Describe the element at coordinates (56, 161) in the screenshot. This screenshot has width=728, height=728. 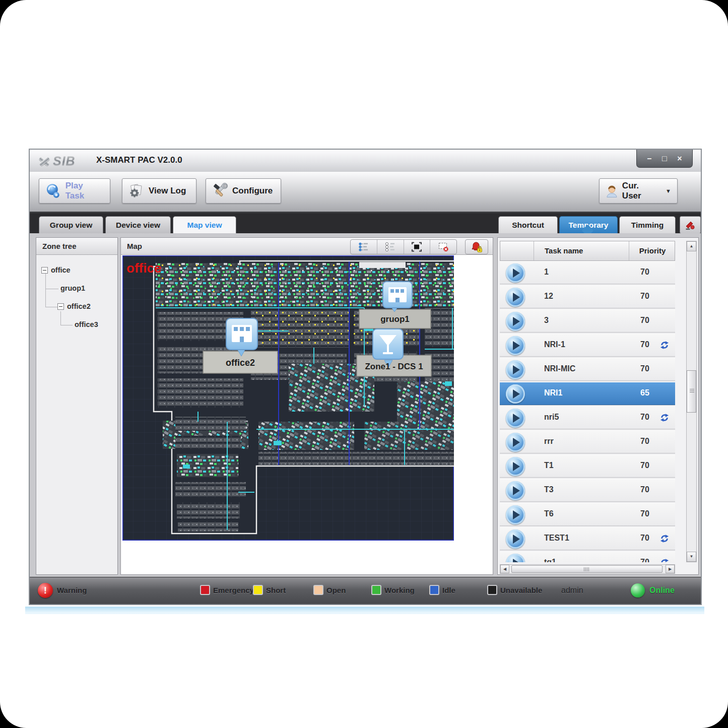
I see `app-logo: SIB` at that location.